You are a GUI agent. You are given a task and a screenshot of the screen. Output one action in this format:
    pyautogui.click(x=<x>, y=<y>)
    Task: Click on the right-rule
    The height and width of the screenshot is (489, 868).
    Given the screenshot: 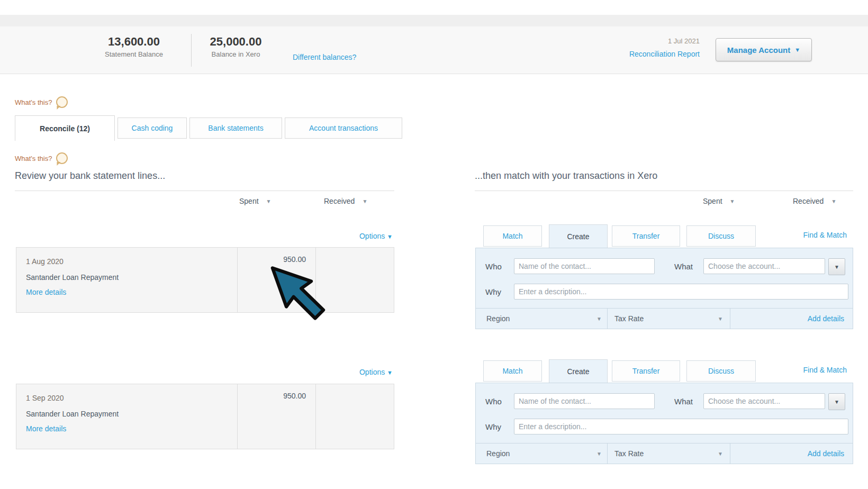 What is the action you would take?
    pyautogui.click(x=664, y=191)
    